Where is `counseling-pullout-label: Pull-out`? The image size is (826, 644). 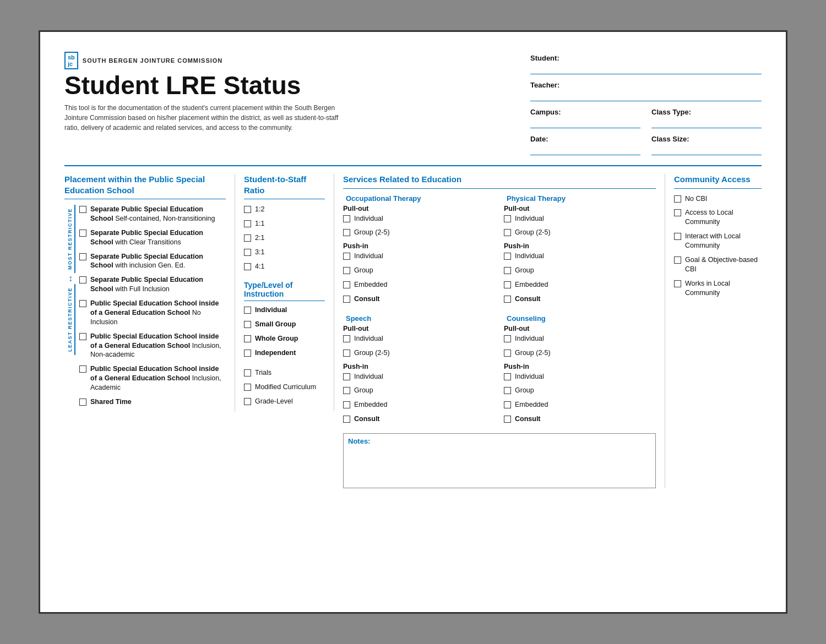
counseling-pullout-label: Pull-out is located at coordinates (580, 329).